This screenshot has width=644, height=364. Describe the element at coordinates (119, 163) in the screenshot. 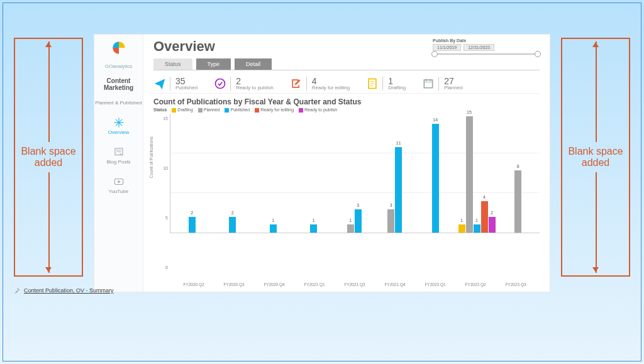

I see `sidebar: GOanalytics Content Marketing Planned & …` at that location.